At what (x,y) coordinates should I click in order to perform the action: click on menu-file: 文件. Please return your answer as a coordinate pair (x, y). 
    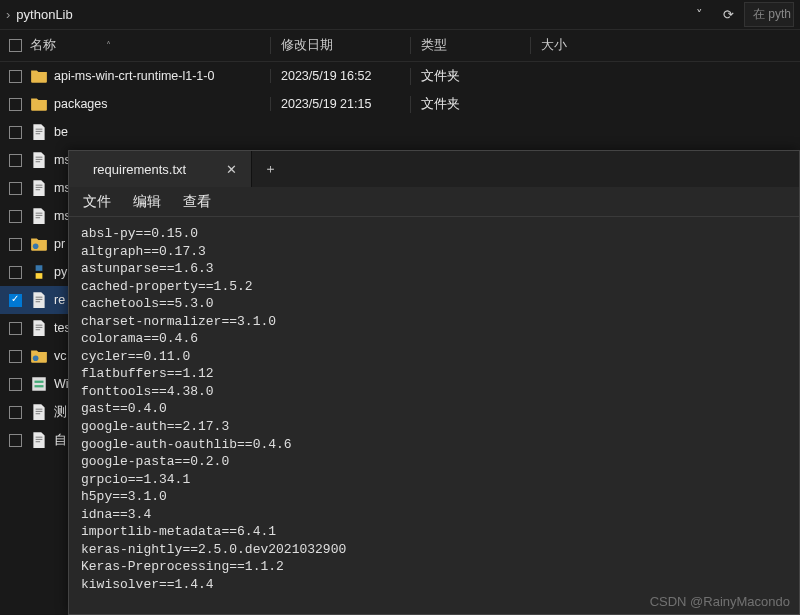
    Looking at the image, I should click on (97, 202).